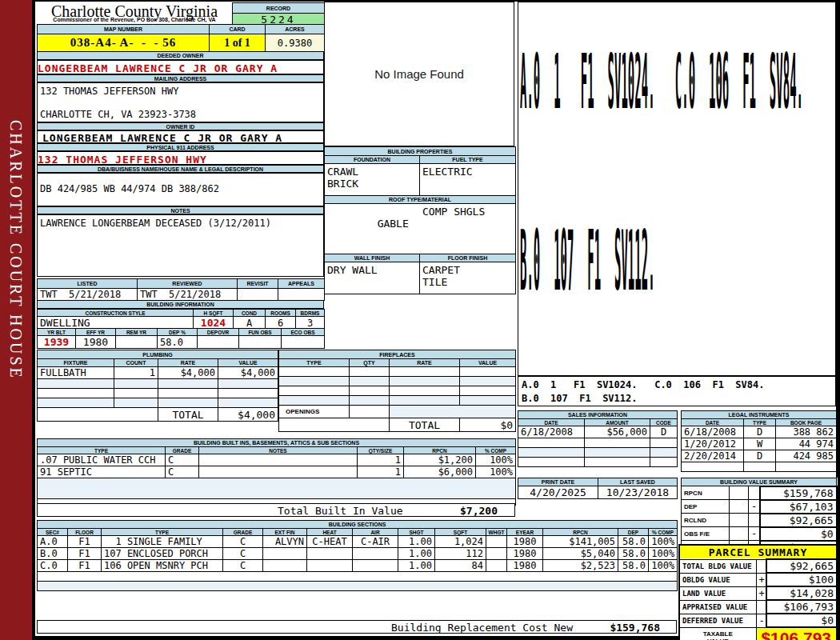  What do you see at coordinates (189, 363) in the screenshot?
I see `rate-header: RATE` at bounding box center [189, 363].